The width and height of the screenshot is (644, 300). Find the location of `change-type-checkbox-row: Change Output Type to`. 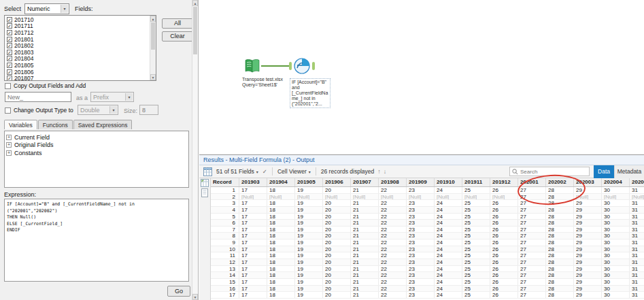

change-type-checkbox-row: Change Output Type to is located at coordinates (39, 110).